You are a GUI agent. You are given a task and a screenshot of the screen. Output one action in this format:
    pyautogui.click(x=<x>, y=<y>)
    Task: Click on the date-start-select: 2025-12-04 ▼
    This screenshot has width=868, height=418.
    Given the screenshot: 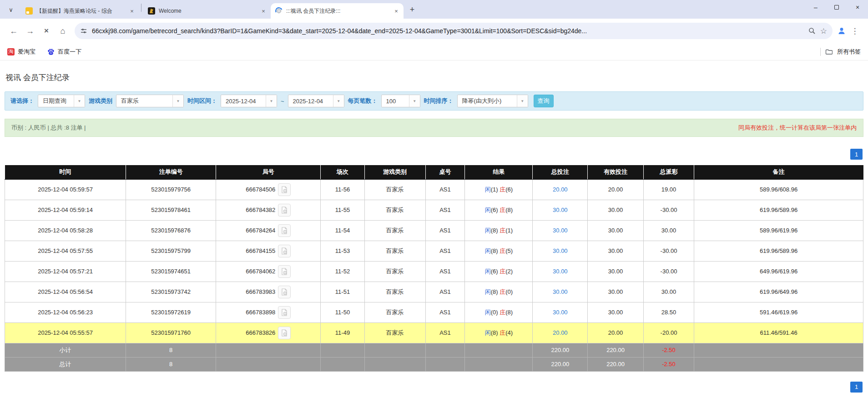 What is the action you would take?
    pyautogui.click(x=249, y=101)
    